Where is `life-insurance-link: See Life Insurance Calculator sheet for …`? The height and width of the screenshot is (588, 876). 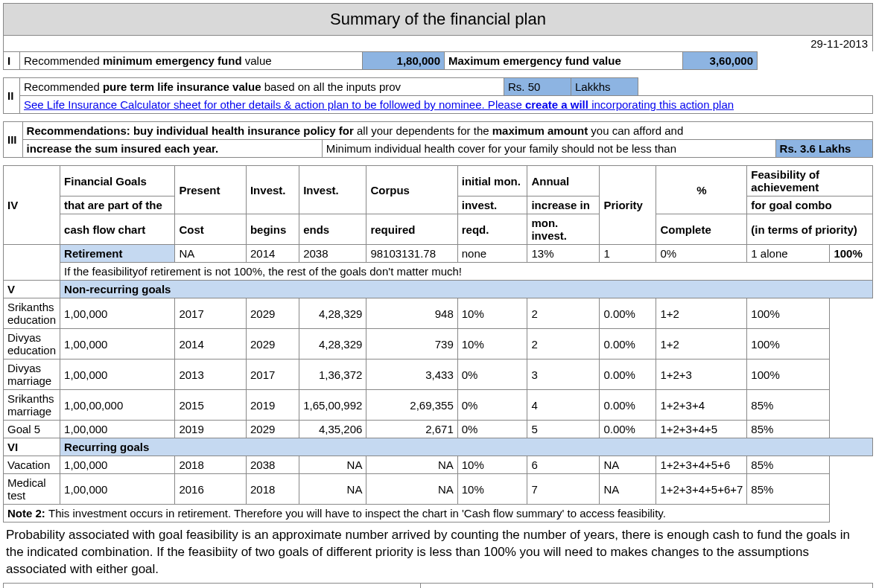
life-insurance-link: See Life Insurance Calculator sheet for … is located at coordinates (447, 105).